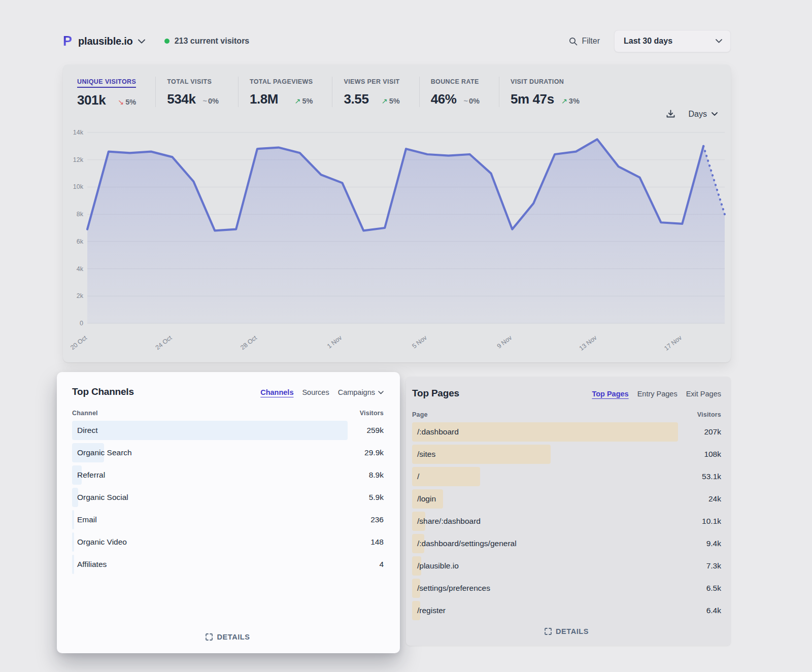 This screenshot has width=812, height=672. I want to click on stat-value: 534k, so click(181, 99).